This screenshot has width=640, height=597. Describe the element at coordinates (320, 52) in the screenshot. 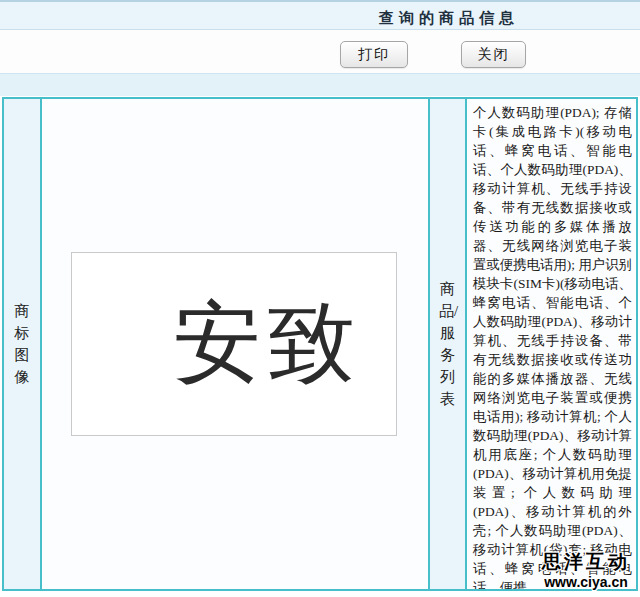

I see `toolbar: 打印 关闭` at that location.